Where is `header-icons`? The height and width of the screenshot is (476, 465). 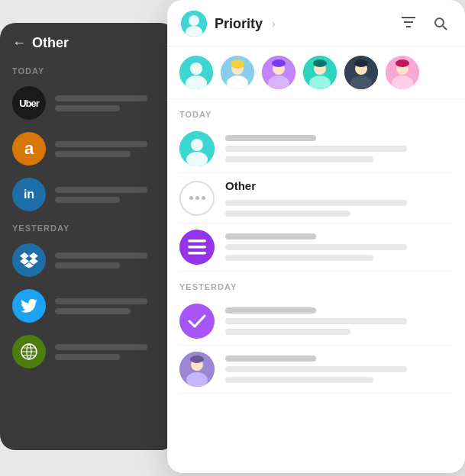
header-icons is located at coordinates (425, 24).